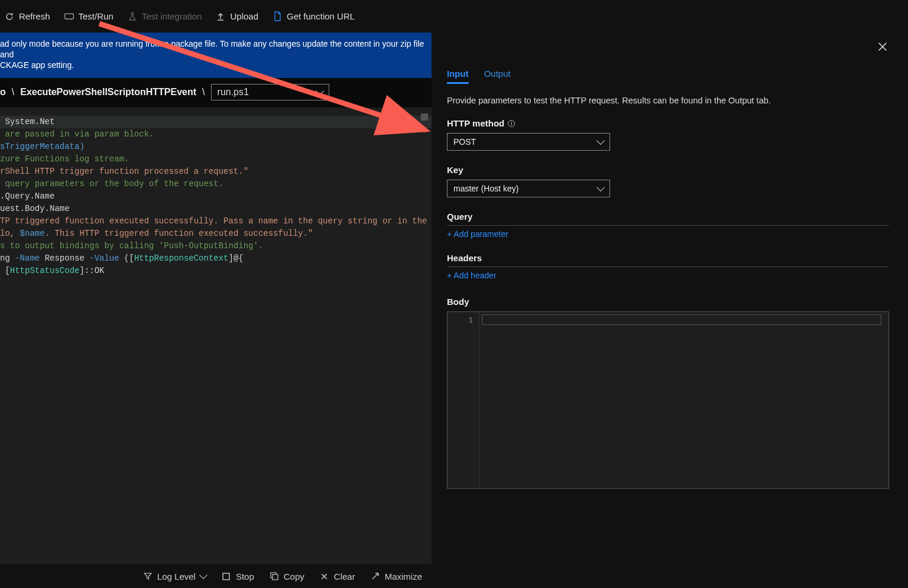  What do you see at coordinates (165, 17) in the screenshot?
I see `test-integration-button: Test integration` at bounding box center [165, 17].